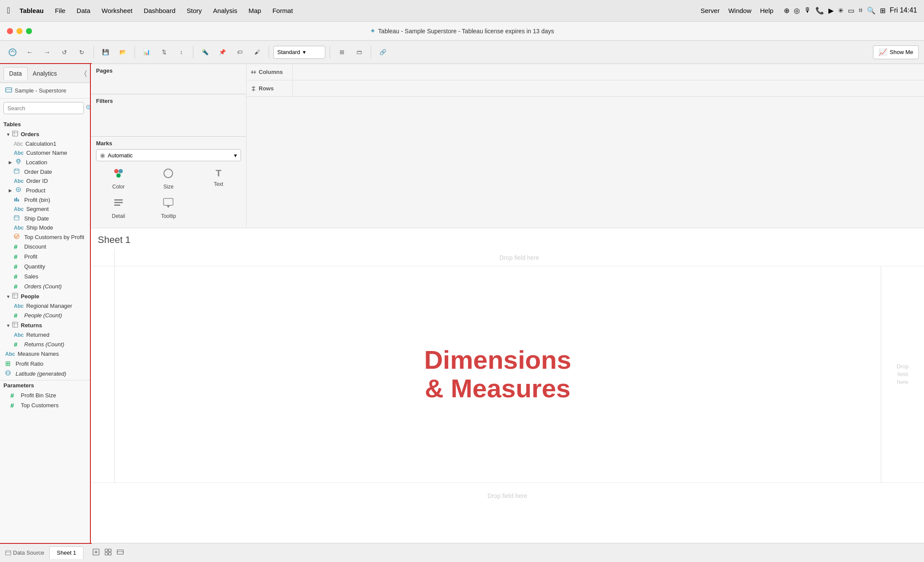 The width and height of the screenshot is (924, 562). I want to click on field-regional-manager: Abc Regional Manager, so click(45, 306).